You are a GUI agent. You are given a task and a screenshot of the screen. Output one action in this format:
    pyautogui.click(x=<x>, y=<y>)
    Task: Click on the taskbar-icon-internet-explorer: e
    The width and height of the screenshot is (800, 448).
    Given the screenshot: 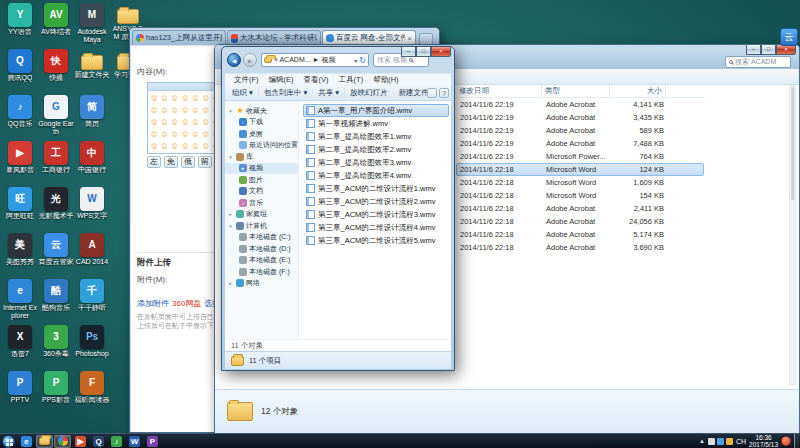 What is the action you would take?
    pyautogui.click(x=26, y=442)
    